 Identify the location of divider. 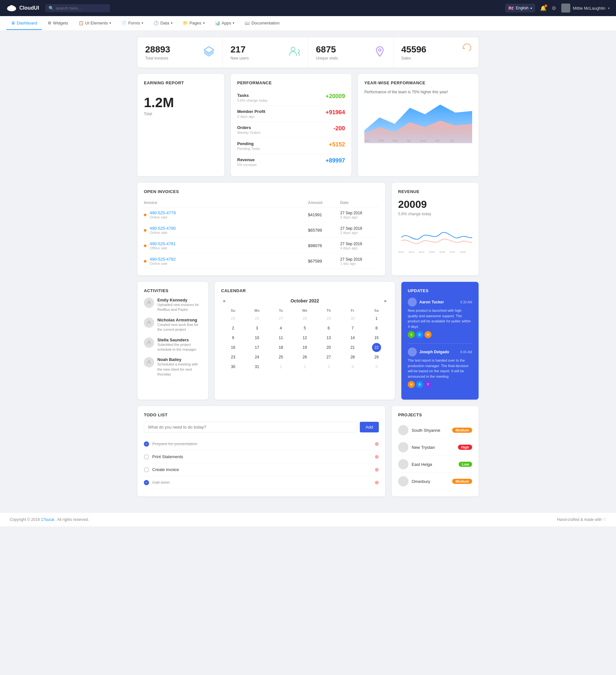
(440, 344).